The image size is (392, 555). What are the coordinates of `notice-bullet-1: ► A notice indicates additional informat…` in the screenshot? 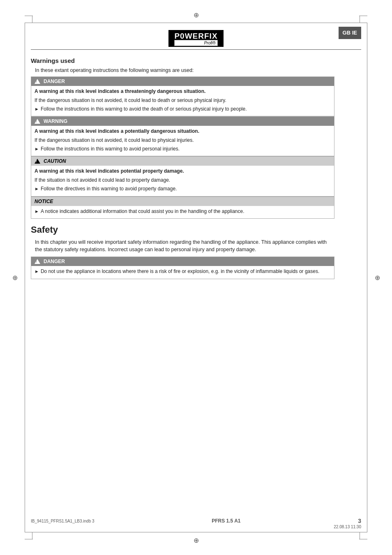 It's located at (182, 211).